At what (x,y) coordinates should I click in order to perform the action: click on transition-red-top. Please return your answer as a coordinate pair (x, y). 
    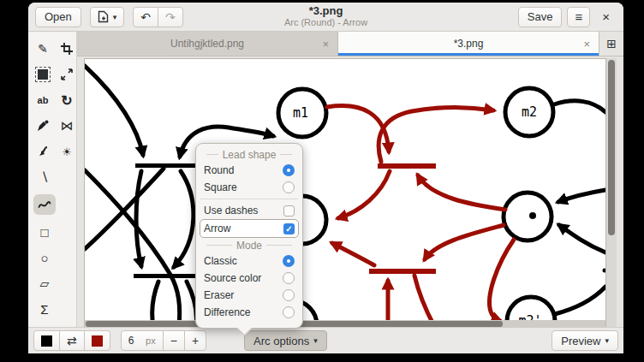
    Looking at the image, I should click on (407, 166).